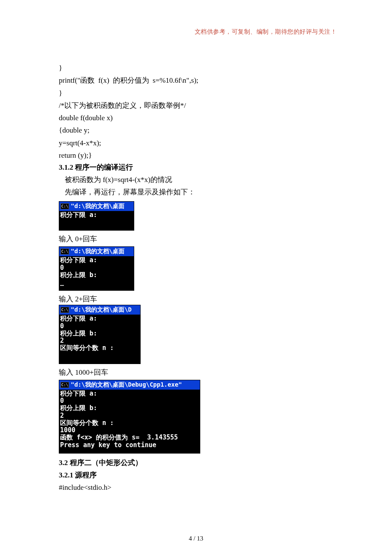  I want to click on terminal-screenshot: C:\ "d:\我的文档\桌面\D 积分下限 a: 0 积分上限 b: 2 区间…, so click(200, 334).